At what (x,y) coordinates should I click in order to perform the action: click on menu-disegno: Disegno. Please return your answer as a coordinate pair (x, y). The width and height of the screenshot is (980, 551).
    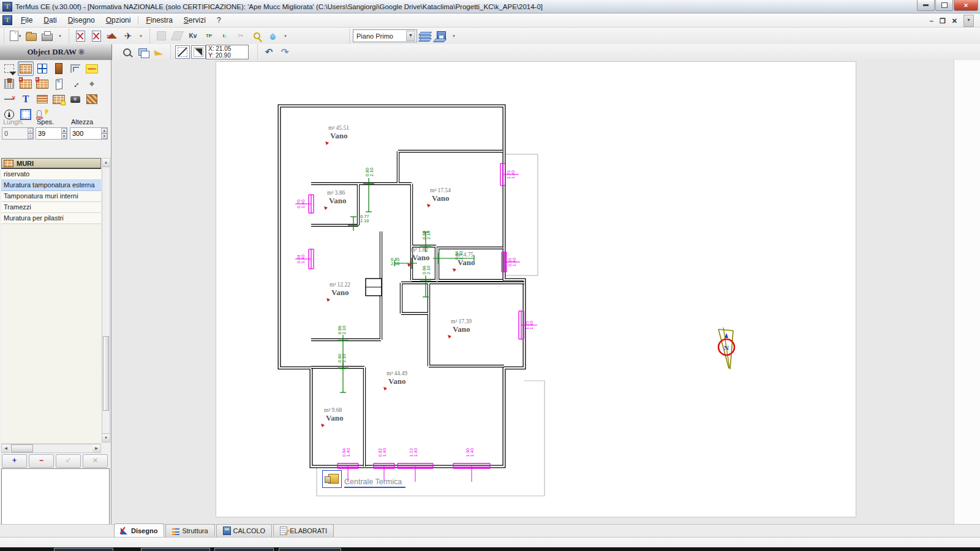
    Looking at the image, I should click on (81, 20).